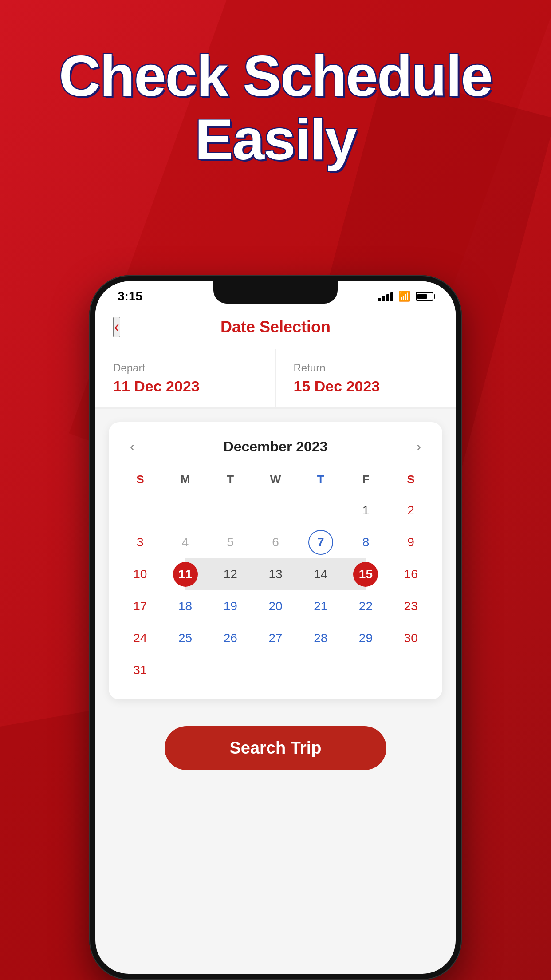 The height and width of the screenshot is (980, 551). I want to click on day-17: 17, so click(140, 606).